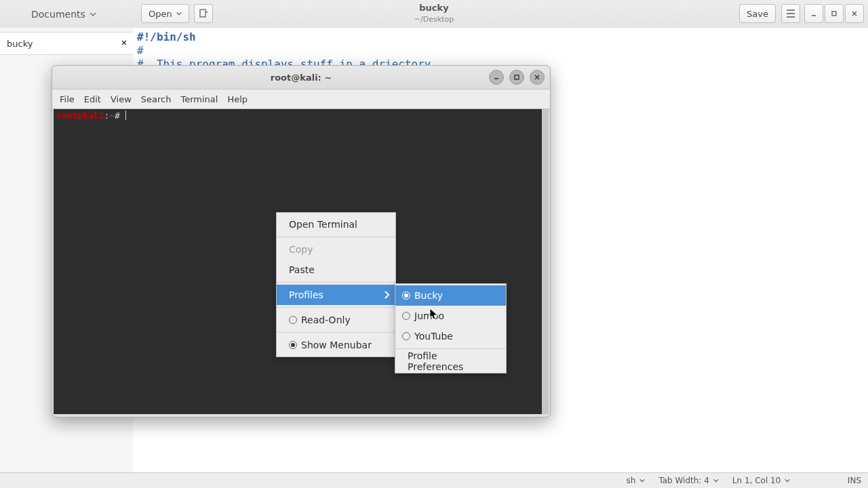  Describe the element at coordinates (67, 99) in the screenshot. I see `menu-file: File` at that location.